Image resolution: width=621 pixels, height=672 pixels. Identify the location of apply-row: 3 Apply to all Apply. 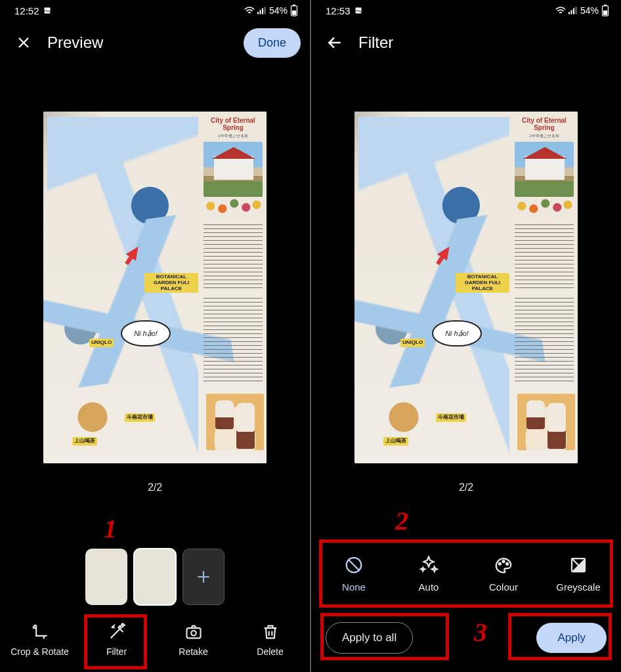
(466, 642).